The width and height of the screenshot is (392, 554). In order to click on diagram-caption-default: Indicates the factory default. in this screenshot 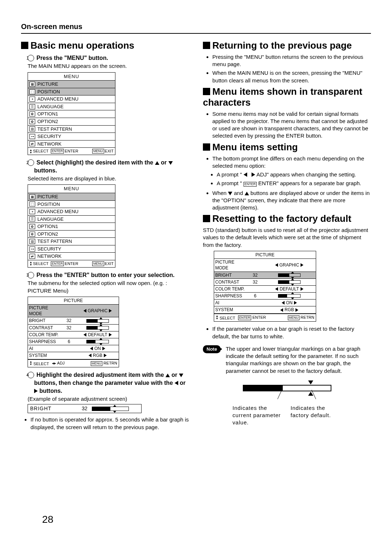, I will do `click(316, 415)`.